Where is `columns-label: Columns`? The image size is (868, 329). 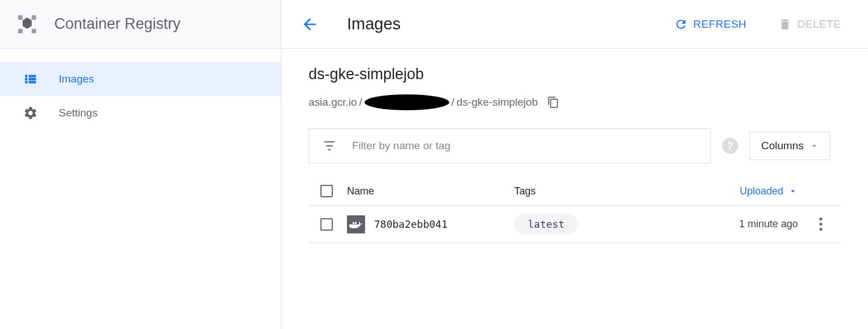 columns-label: Columns is located at coordinates (782, 146).